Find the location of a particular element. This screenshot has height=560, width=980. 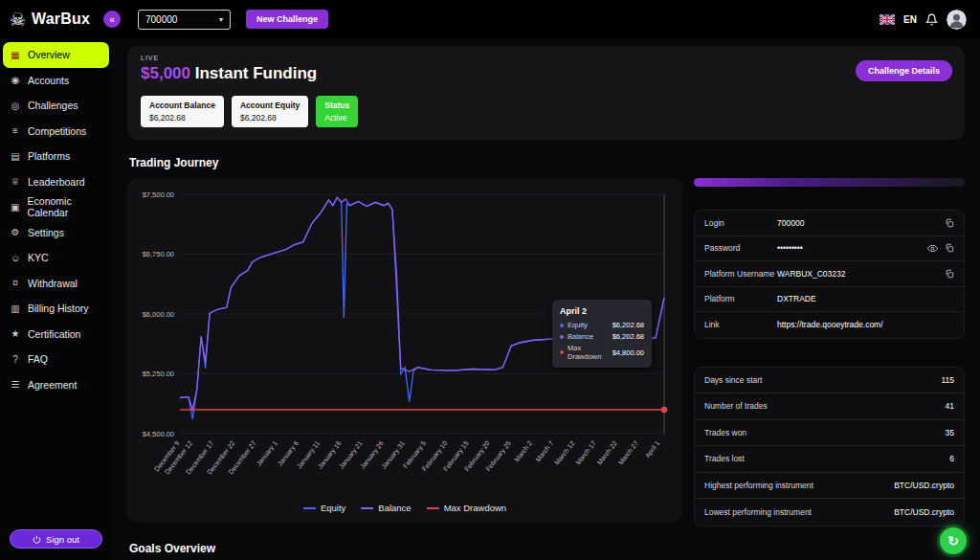

user-avatar is located at coordinates (957, 19).